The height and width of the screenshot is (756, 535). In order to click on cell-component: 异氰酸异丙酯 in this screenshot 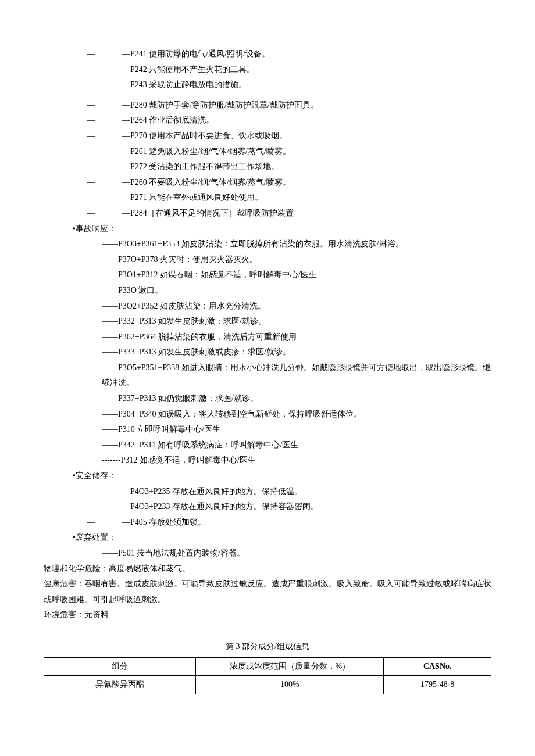, I will do `click(120, 685)`.